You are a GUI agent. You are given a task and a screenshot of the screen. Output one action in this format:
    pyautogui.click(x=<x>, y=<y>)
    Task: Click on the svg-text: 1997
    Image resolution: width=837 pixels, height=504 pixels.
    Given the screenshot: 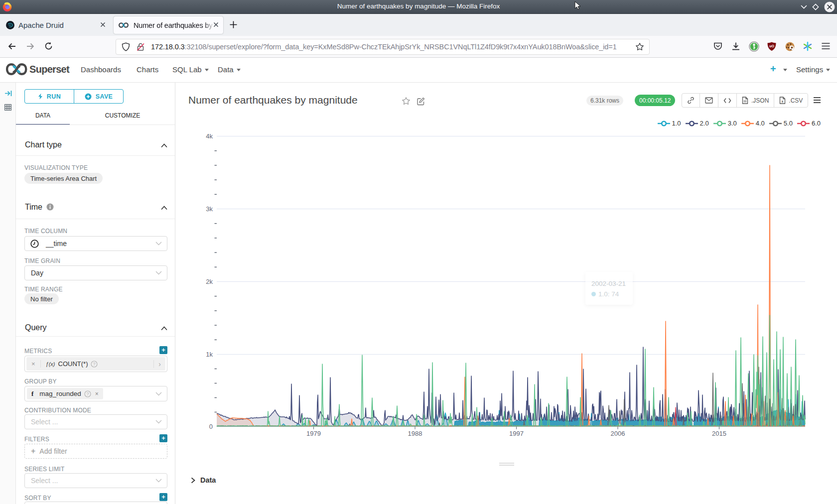 What is the action you would take?
    pyautogui.click(x=516, y=433)
    